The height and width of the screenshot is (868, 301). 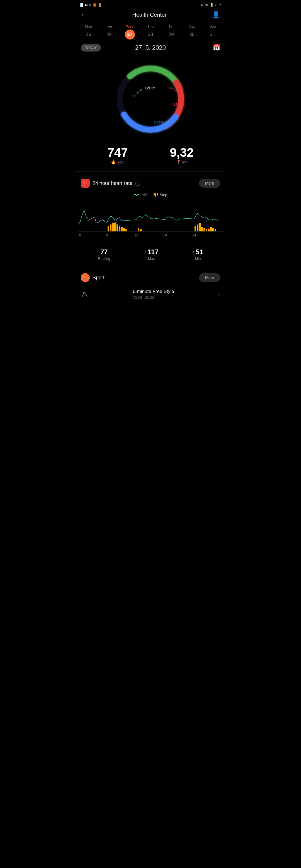 What do you see at coordinates (213, 32) in the screenshot?
I see `cal-day-sun: Sun 31` at bounding box center [213, 32].